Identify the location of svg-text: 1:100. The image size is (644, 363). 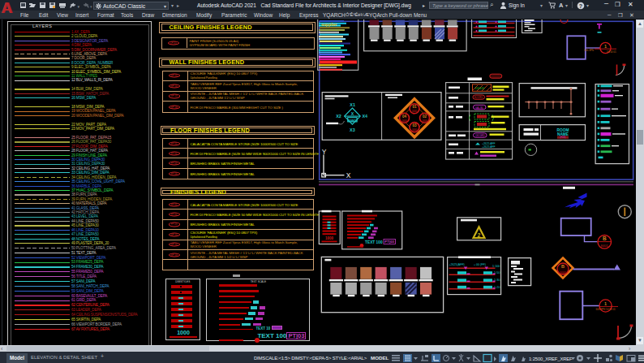
(496, 266).